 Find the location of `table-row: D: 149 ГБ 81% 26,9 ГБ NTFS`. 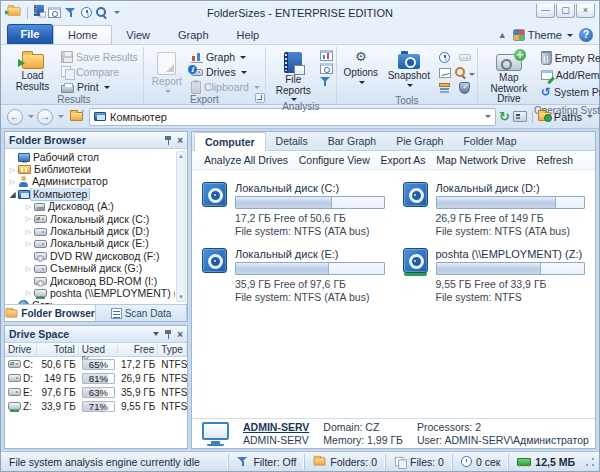

table-row: D: 149 ГБ 81% 26,9 ГБ NTFS is located at coordinates (96, 378).